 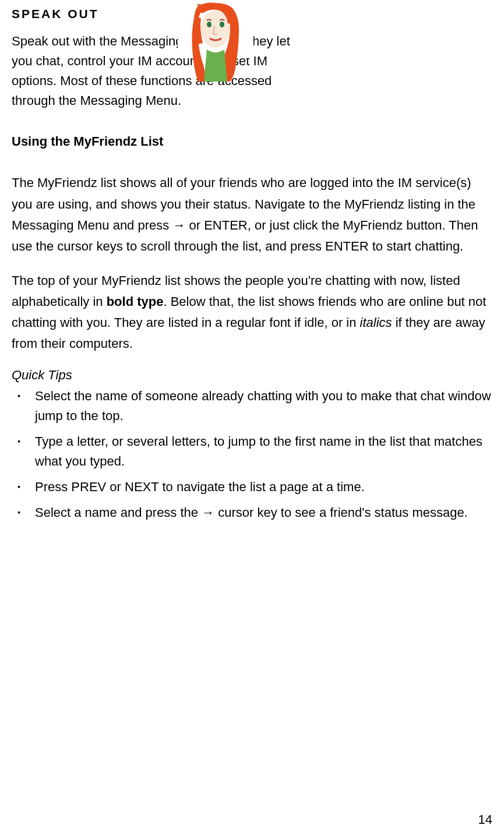 I want to click on section-heading: Using the MyFriendz List, so click(x=252, y=142).